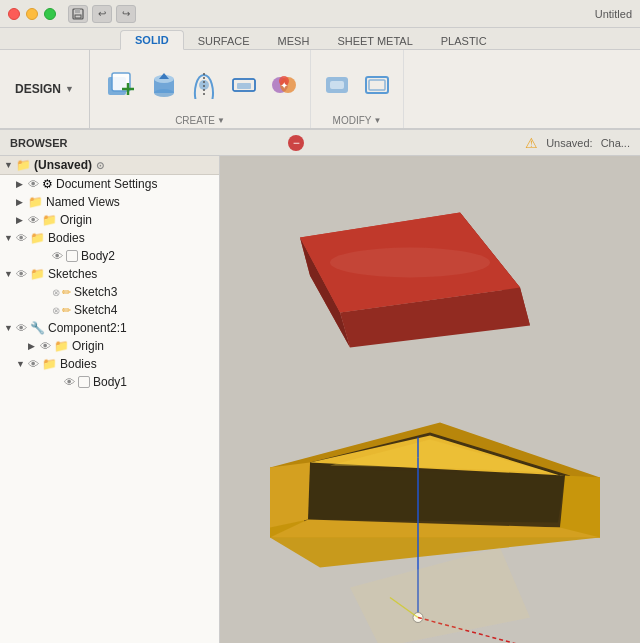 The width and height of the screenshot is (640, 643). I want to click on create-group: ✦ CREATE ▼, so click(200, 89).